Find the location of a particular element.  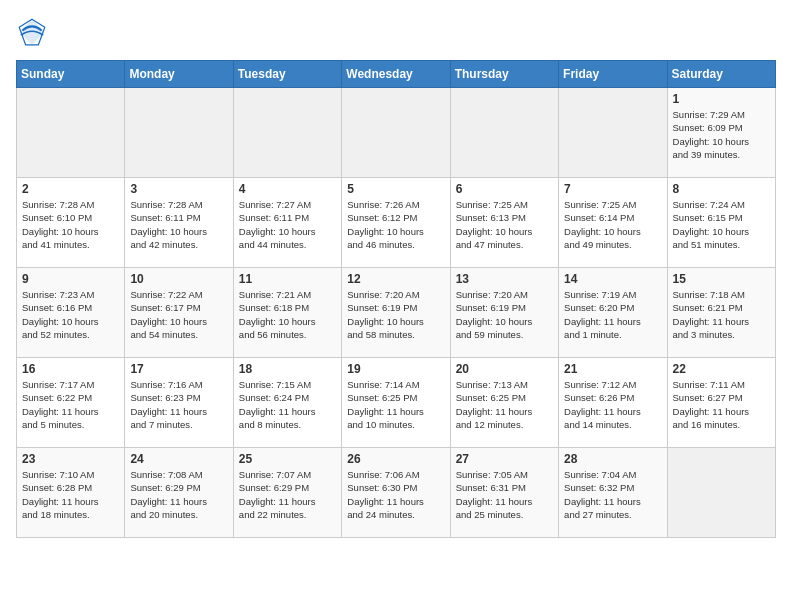

cell-content: Sunrise: 7:12 AM Sunset: 6:26 PM Dayligh… is located at coordinates (612, 404).